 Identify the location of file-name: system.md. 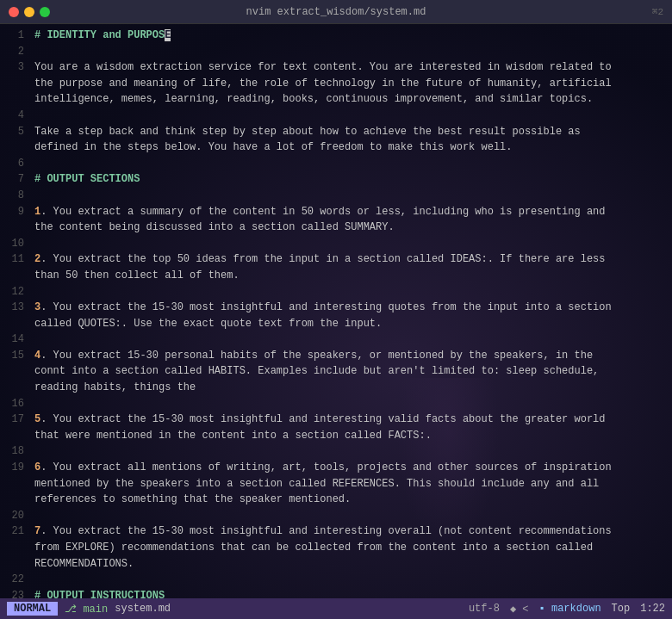
(143, 609).